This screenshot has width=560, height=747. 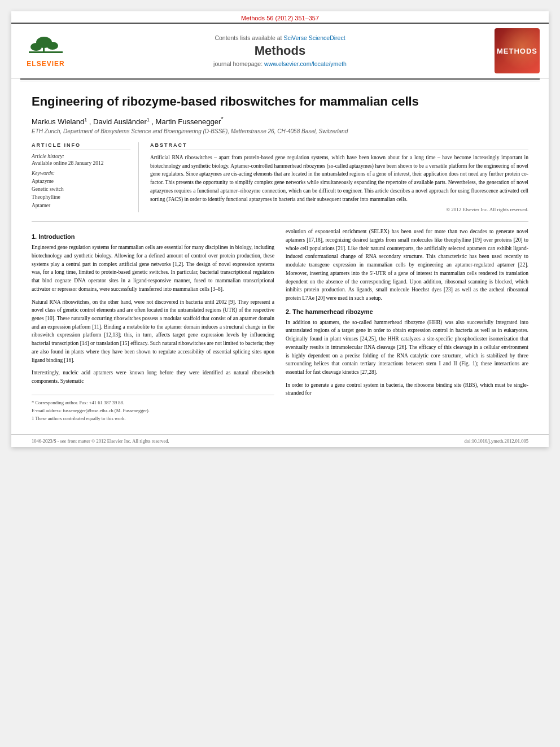 What do you see at coordinates (85, 177) in the screenshot?
I see `article-info-col: ARTICLE INFO Article history: Available …` at bounding box center [85, 177].